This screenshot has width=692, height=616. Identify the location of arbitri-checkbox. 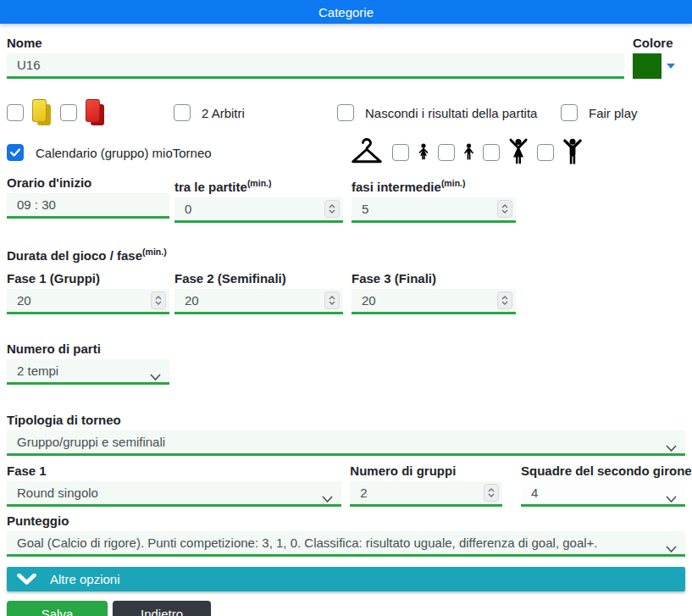
(182, 113).